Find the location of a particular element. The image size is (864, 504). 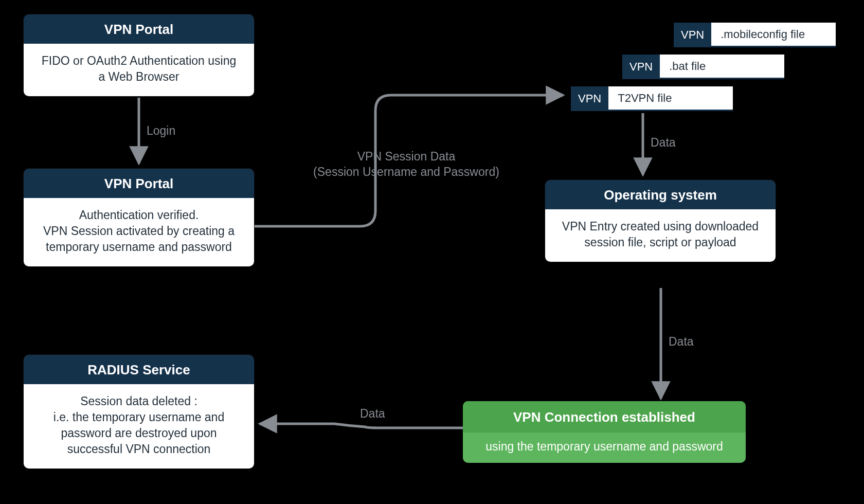

node-body: using the temporary username and passwor… is located at coordinates (604, 447).